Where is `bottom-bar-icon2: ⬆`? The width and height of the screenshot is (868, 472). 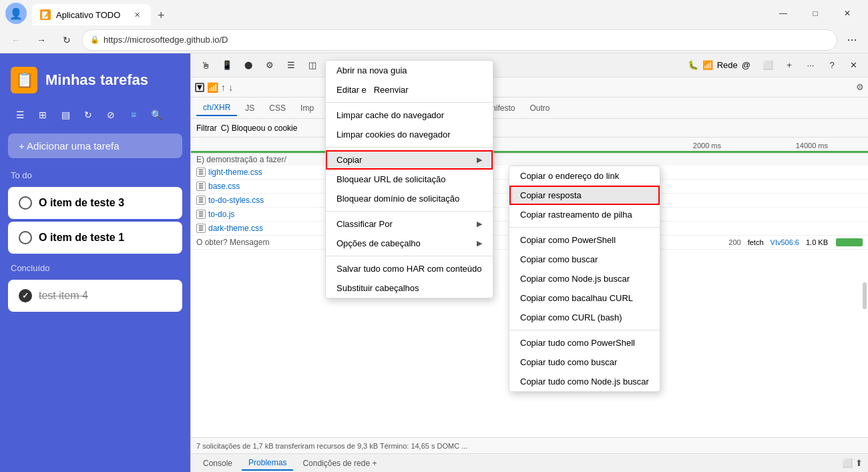 bottom-bar-icon2: ⬆ is located at coordinates (859, 463).